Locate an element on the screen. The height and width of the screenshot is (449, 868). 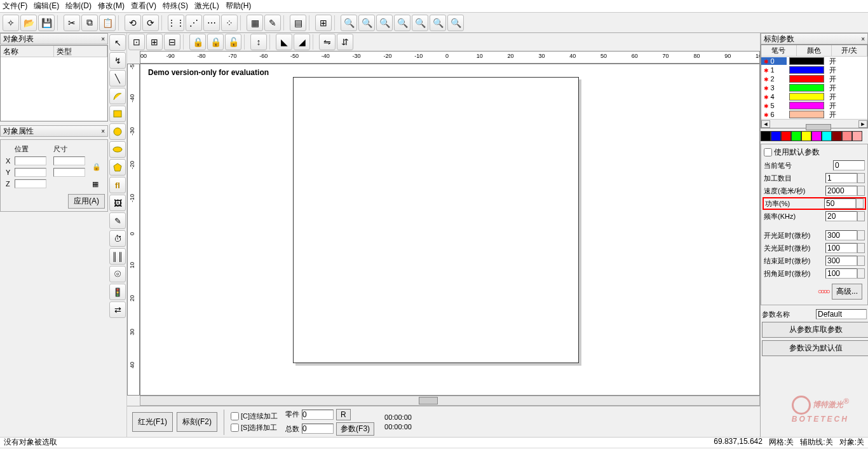
tree-icon: ⊞ is located at coordinates (323, 23).